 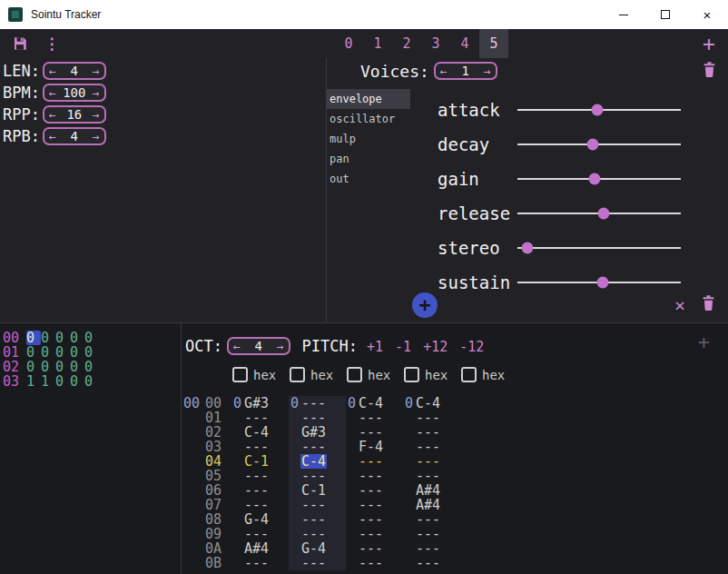 I want to click on sustain-slider, so click(x=599, y=282).